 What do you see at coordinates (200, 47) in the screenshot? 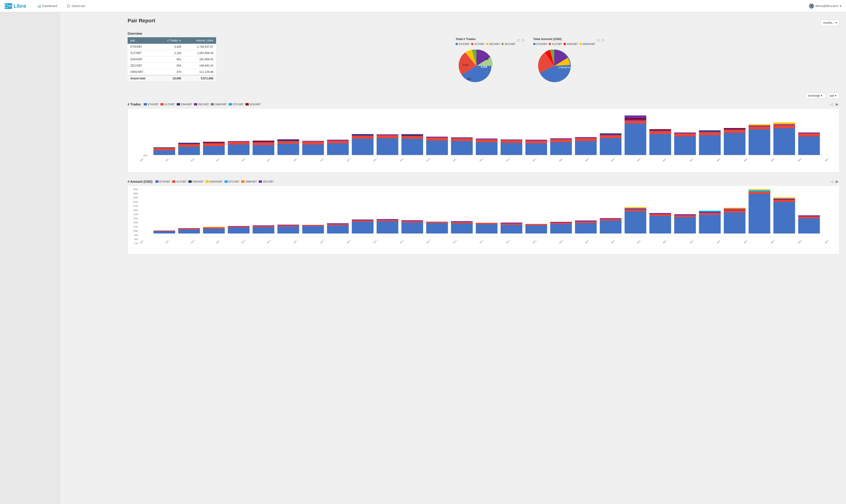
I see `volume-cell: 2,748,437.67` at bounding box center [200, 47].